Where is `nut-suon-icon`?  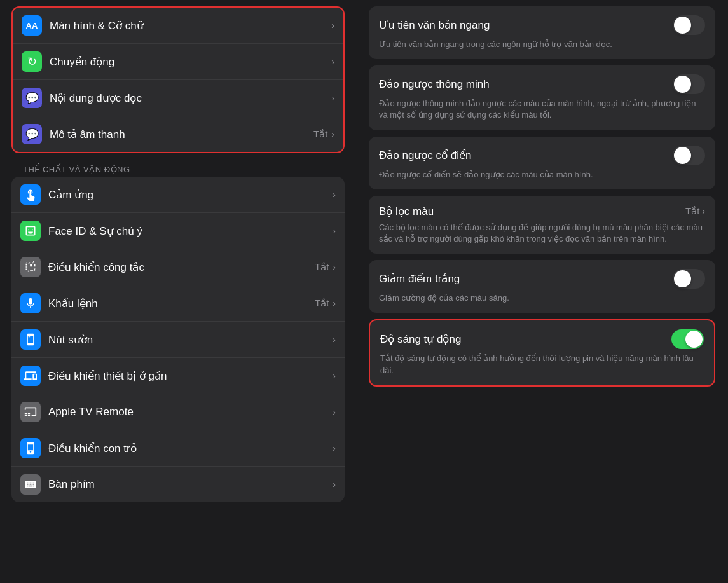
nut-suon-icon is located at coordinates (31, 340).